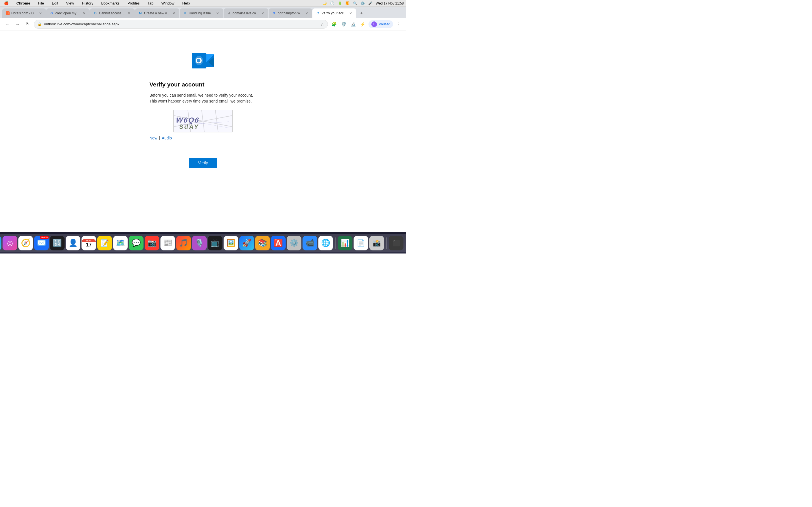 This screenshot has width=812, height=507. I want to click on tab-title-create: Create a new o..., so click(157, 13).